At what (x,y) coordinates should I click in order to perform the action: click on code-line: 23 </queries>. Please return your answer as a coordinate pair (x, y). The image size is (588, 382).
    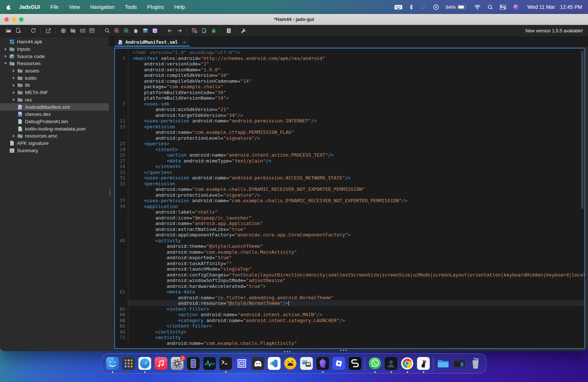
    Looking at the image, I should click on (350, 172).